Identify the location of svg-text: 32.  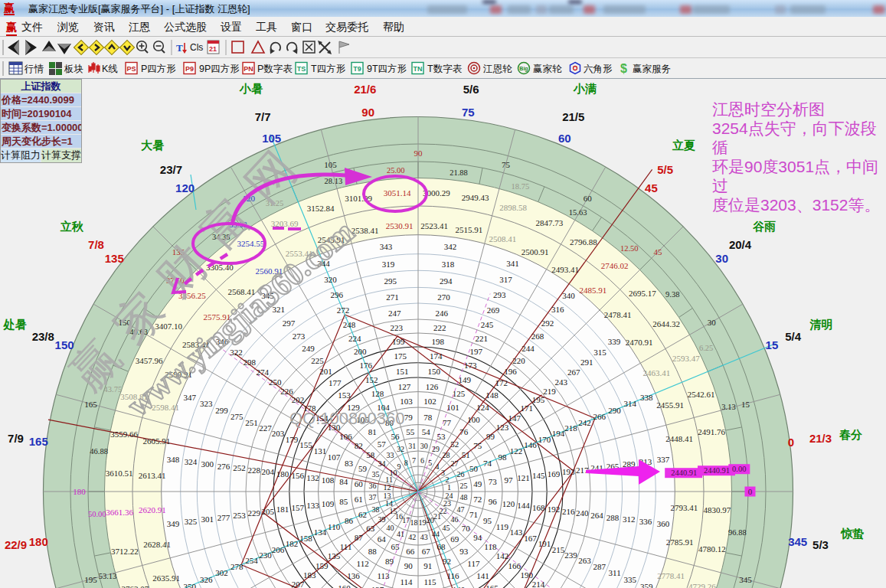
(400, 449).